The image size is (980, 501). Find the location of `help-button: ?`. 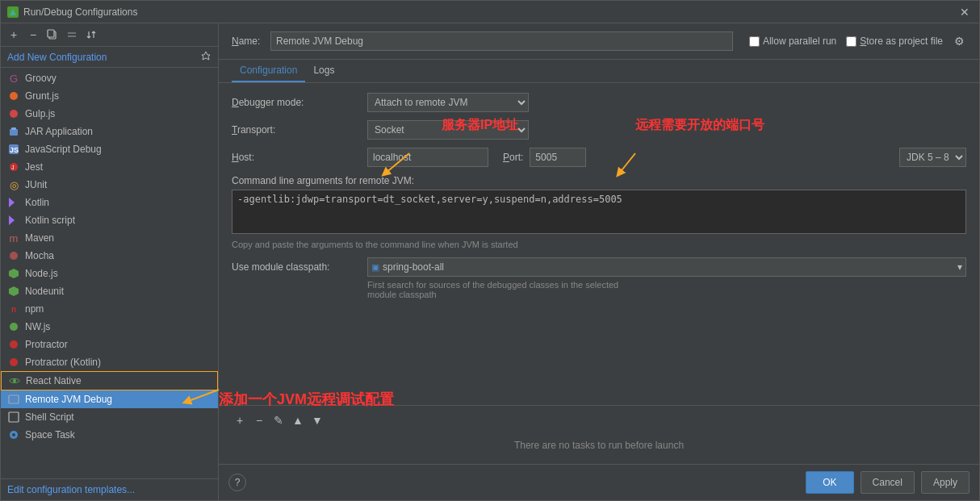

help-button: ? is located at coordinates (237, 482).